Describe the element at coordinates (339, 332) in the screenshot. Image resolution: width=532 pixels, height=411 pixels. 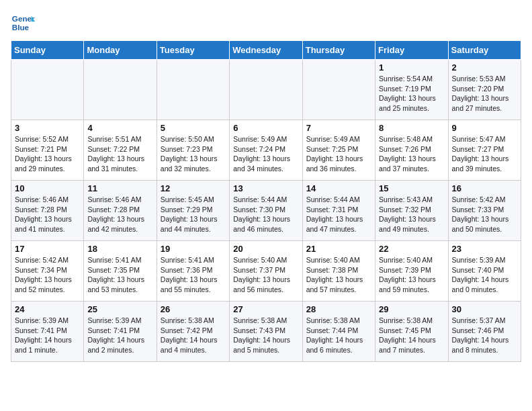
I see `calendar-cell: 28Sunrise: 5:38 AM Sunset: 7:44 PM Dayli…` at that location.